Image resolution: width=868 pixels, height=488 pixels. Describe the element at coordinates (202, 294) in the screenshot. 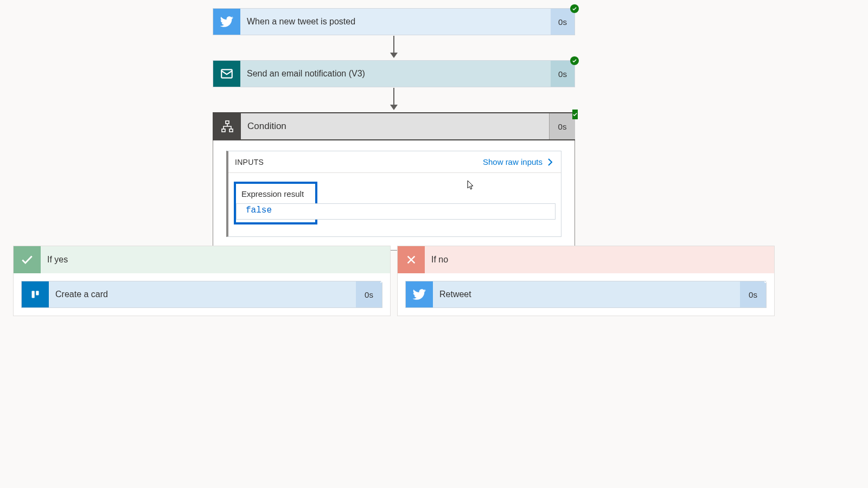

I see `action-create-card: Create a card 0s` at that location.